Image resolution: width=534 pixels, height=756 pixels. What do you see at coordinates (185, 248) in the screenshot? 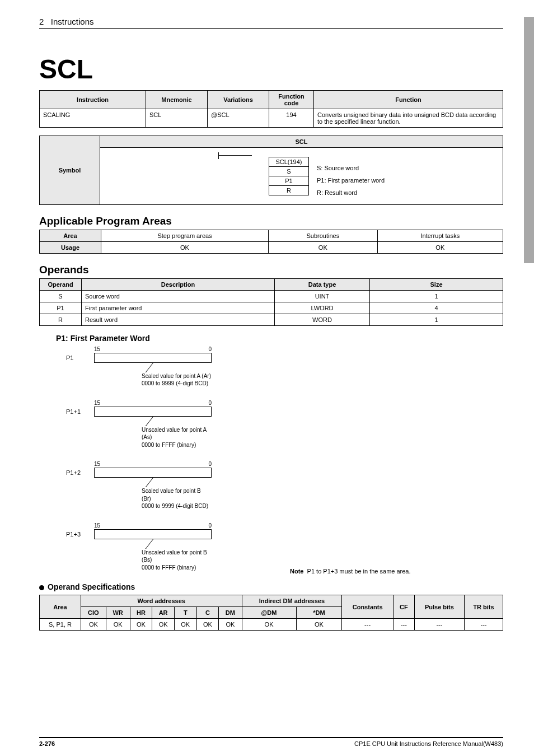
I see `td-step: OK` at bounding box center [185, 248].